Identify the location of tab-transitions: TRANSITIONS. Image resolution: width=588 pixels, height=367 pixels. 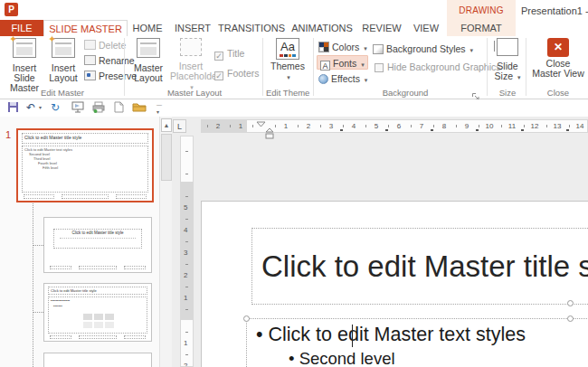
(251, 28).